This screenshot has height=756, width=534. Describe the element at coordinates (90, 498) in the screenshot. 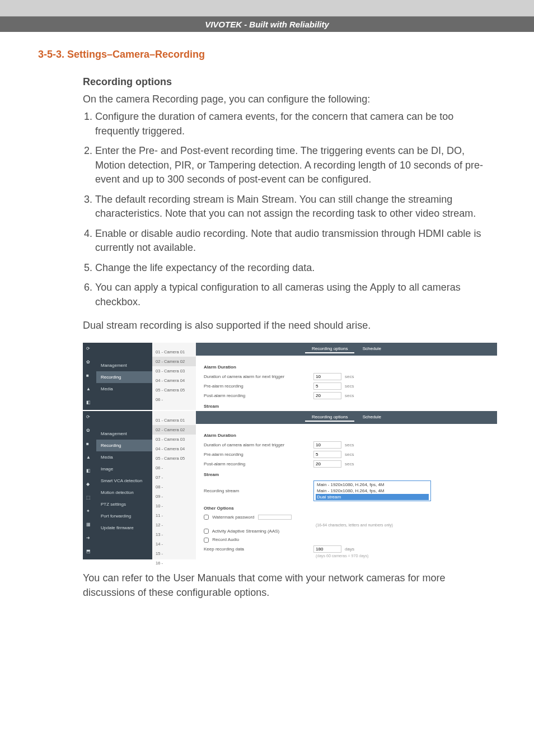

I see `disk-icon: ⬚` at that location.